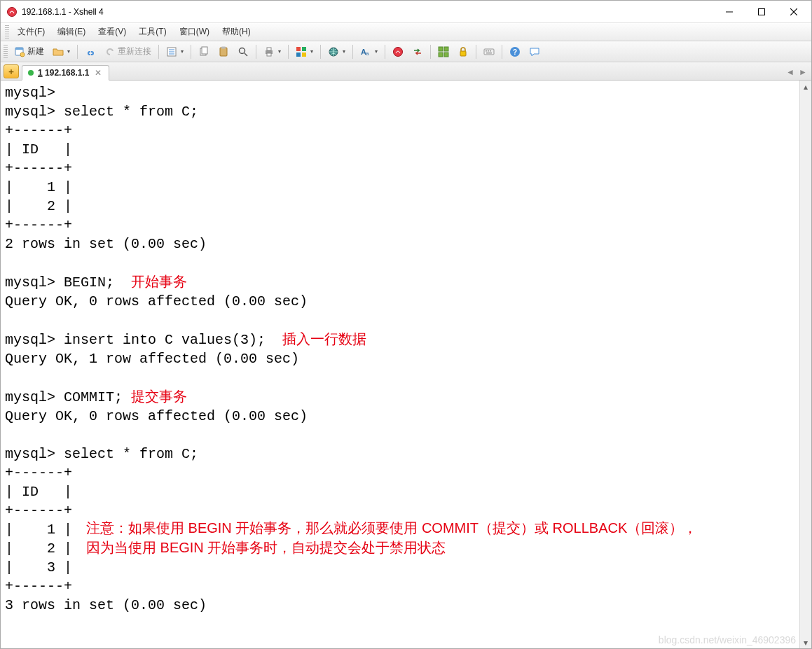 This screenshot has width=812, height=649. Describe the element at coordinates (418, 52) in the screenshot. I see `transfer-button` at that location.